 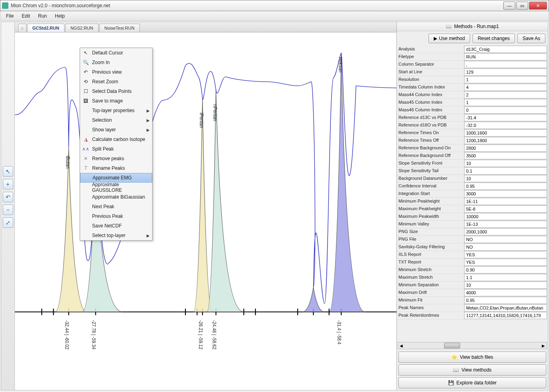 What do you see at coordinates (430, 224) in the screenshot?
I see `property-label: Minimum Valley` at bounding box center [430, 224].